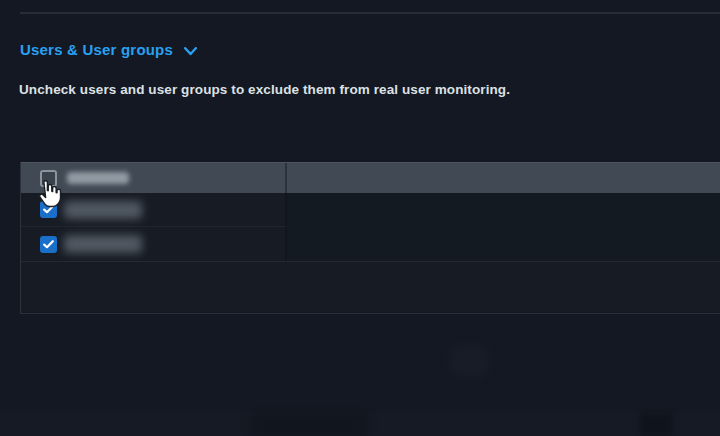  Describe the element at coordinates (48, 178) in the screenshot. I see `select-all-checkbox` at that location.